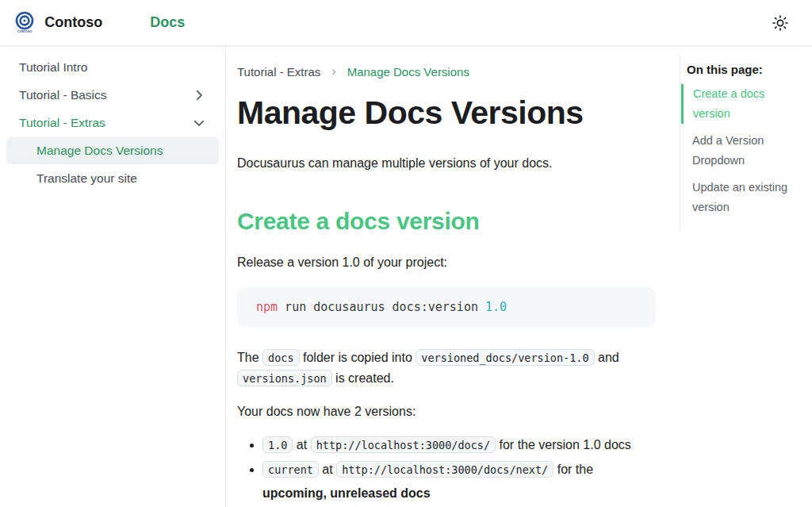 The height and width of the screenshot is (507, 812). What do you see at coordinates (25, 22) in the screenshot?
I see `contoso-logo-icon: CONTOSO` at bounding box center [25, 22].